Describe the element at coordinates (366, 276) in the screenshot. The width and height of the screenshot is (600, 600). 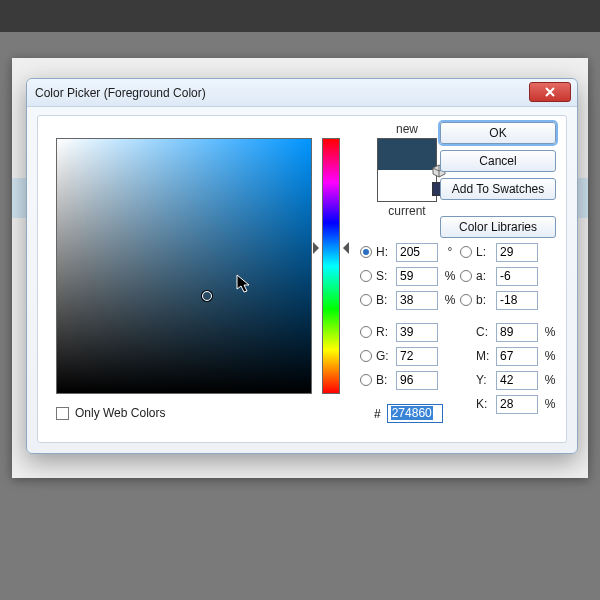
I see `radio-s` at that location.